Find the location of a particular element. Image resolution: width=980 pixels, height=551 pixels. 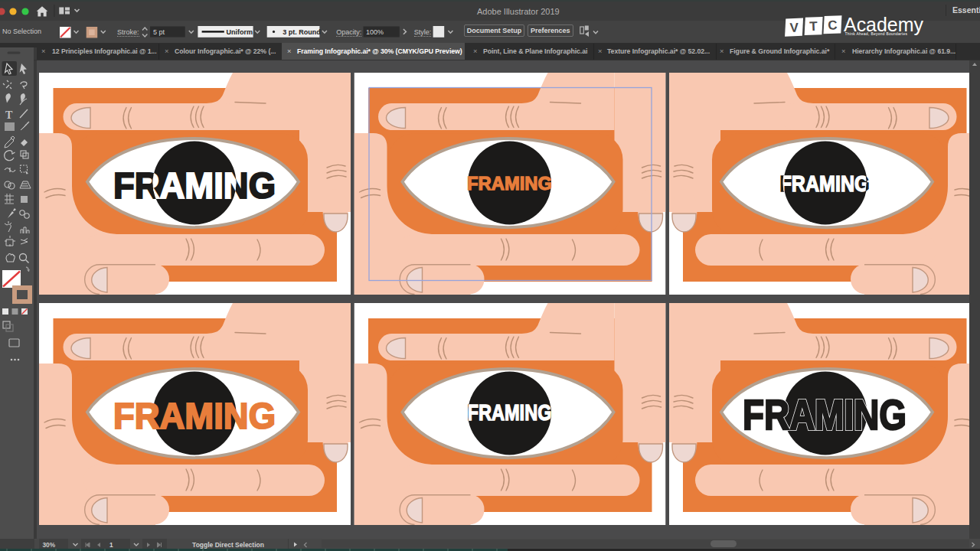

svg-text: Think Ahead, Beyond Boundaries is located at coordinates (877, 34).